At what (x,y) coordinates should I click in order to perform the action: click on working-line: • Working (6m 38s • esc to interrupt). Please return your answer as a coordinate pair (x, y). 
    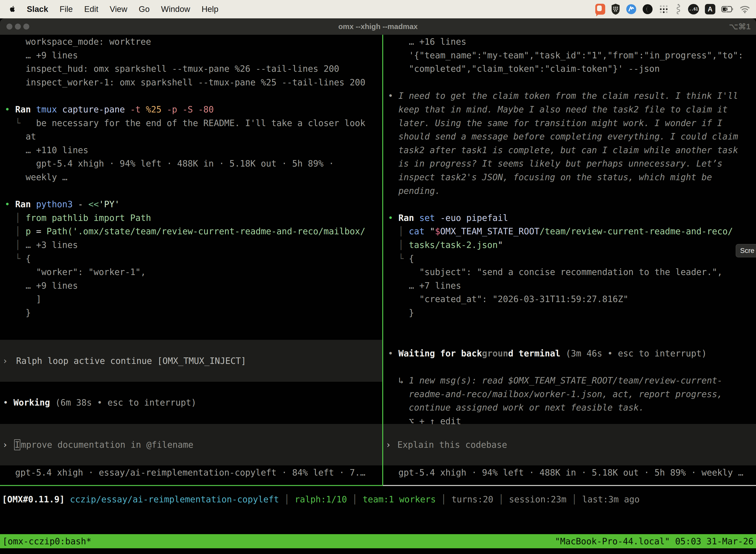
    Looking at the image, I should click on (100, 403).